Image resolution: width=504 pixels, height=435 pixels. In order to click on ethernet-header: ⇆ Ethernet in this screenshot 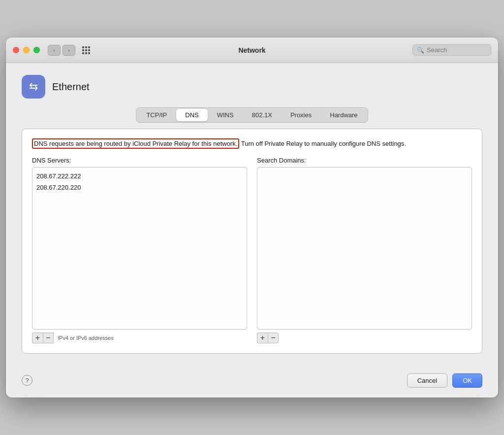, I will do `click(252, 87)`.